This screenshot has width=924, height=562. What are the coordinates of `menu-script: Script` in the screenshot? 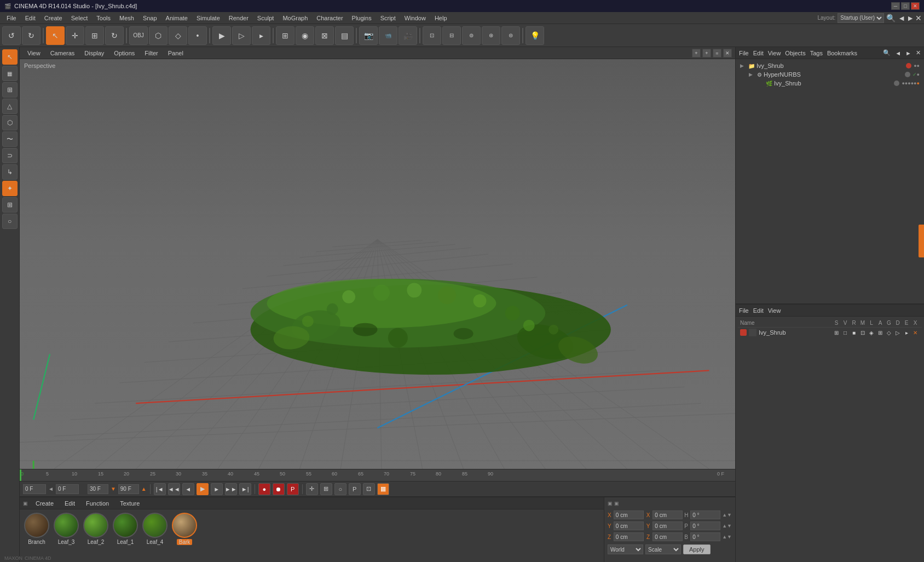 It's located at (388, 18).